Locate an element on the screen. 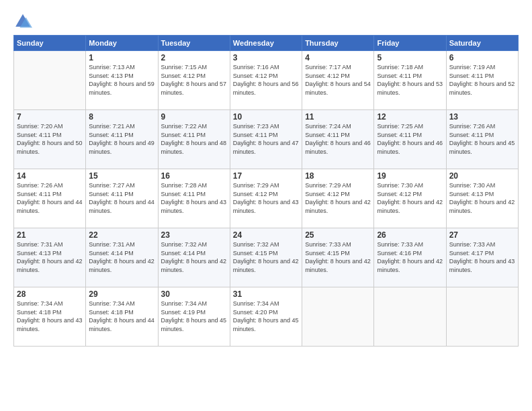 The height and width of the screenshot is (411, 532). day-info: Sunrise: 7:30 AMSunset: 4:13 PMDaylight:… is located at coordinates (482, 198).